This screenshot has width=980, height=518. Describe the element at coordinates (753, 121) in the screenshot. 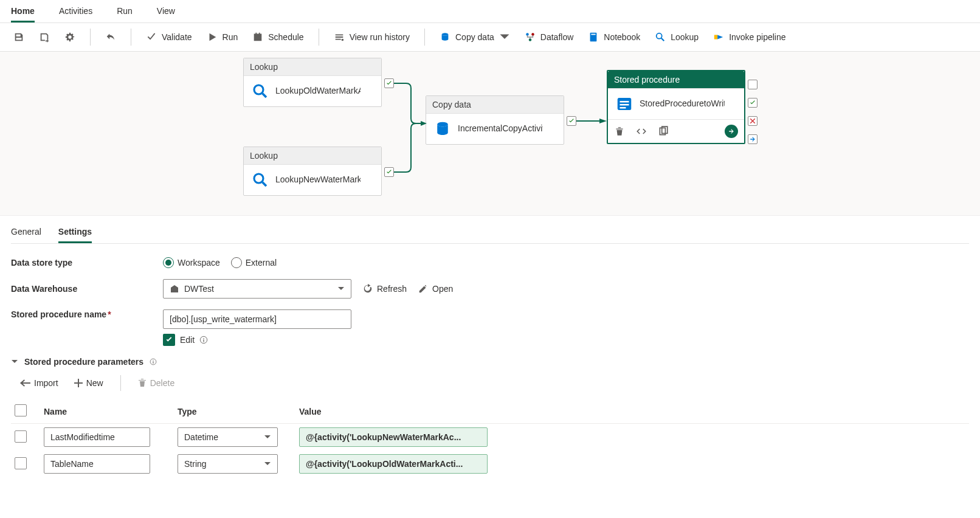

I see `node-status-fail` at that location.